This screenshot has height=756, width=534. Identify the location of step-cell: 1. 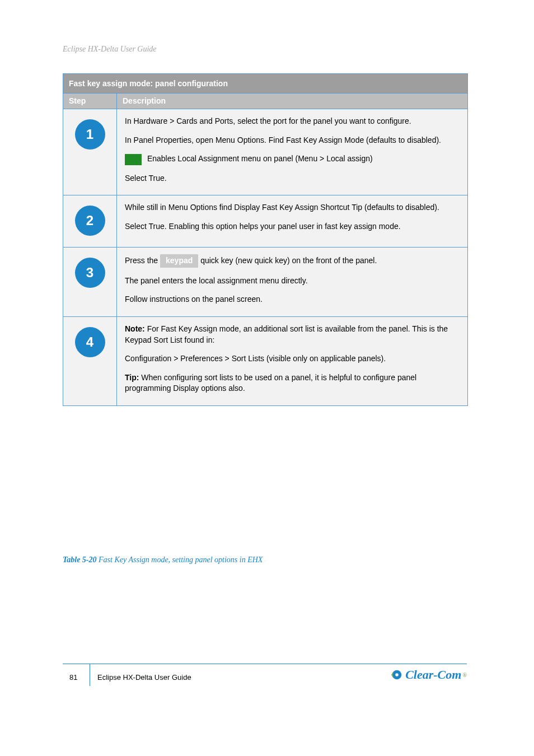
(90, 152).